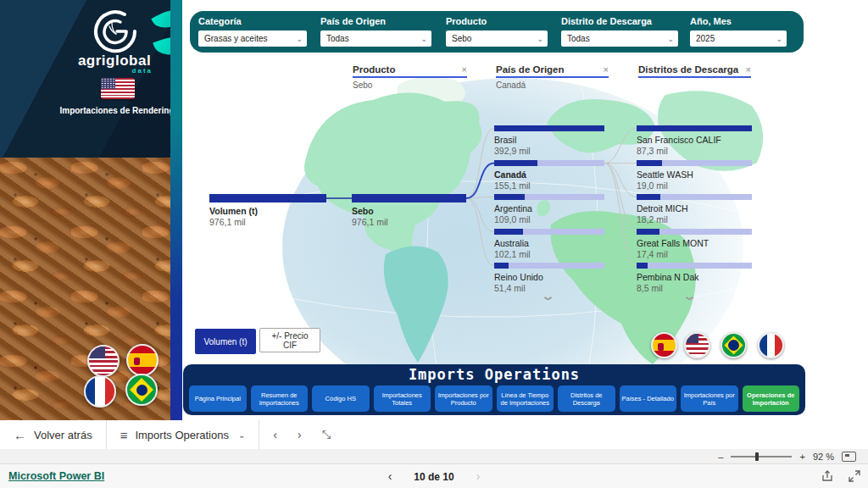 This screenshot has height=488, width=868. I want to click on nav-paises-detallado: Países - Detallado, so click(648, 398).